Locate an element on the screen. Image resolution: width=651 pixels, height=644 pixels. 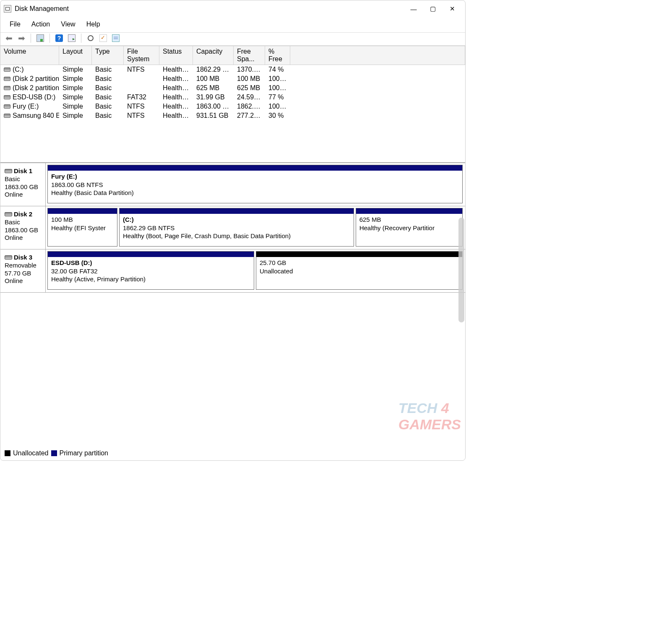
check-button is located at coordinates (103, 38).